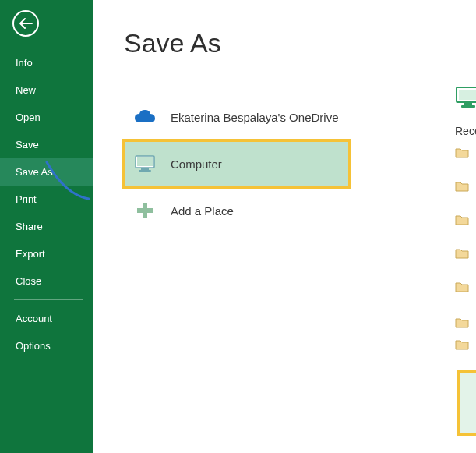  I want to click on recent-folder-item: Network ShortcuC: » Users » ekaterina, so click(466, 193).